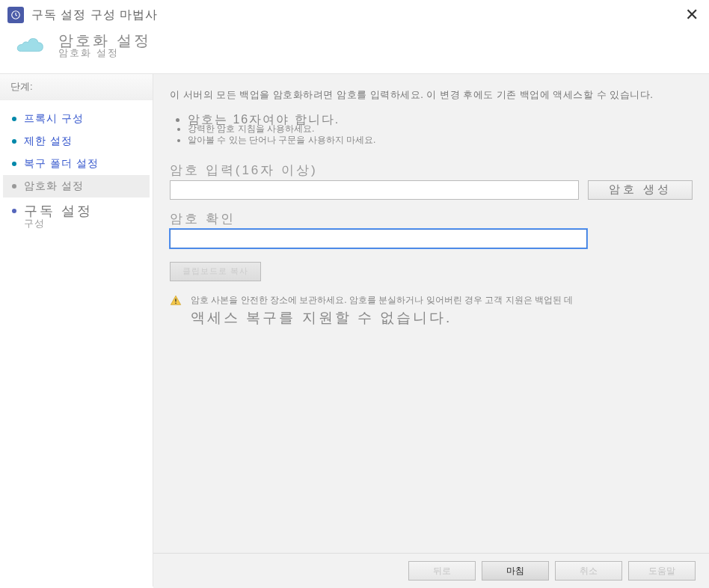  What do you see at coordinates (76, 87) in the screenshot?
I see `steps-label: 단계:` at bounding box center [76, 87].